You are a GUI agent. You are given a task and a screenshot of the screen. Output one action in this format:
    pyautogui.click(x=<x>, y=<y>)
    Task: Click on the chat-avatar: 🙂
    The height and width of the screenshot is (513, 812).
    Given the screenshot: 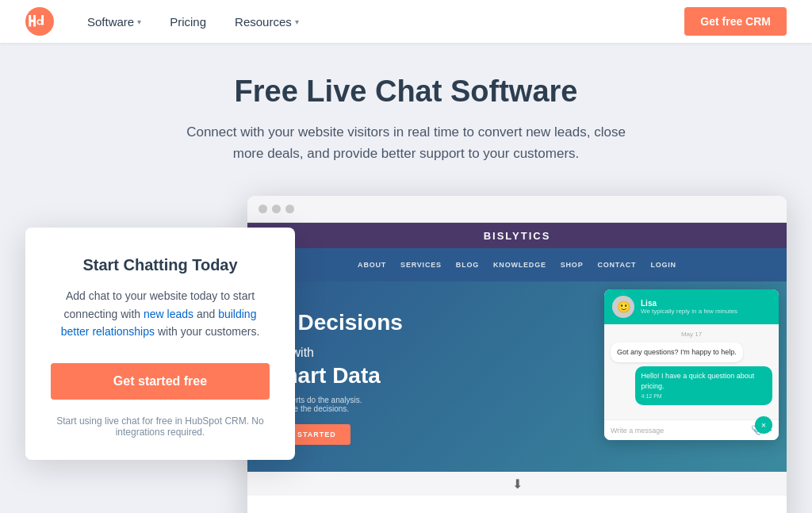 What is the action you would take?
    pyautogui.click(x=623, y=307)
    